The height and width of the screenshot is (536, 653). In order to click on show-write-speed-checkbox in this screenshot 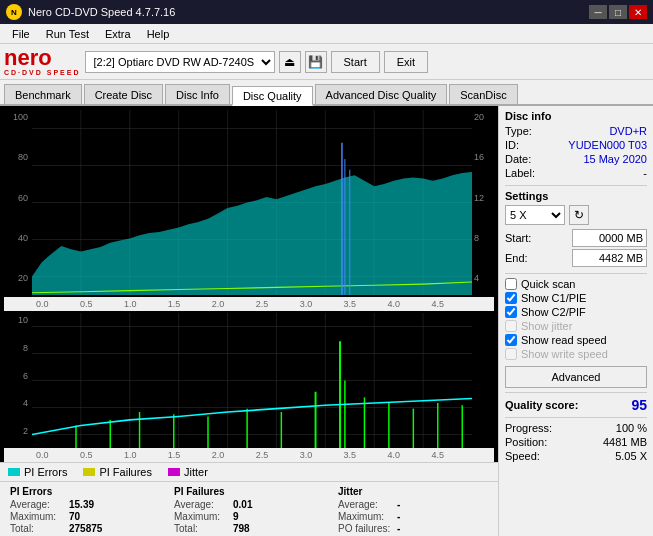, I will do `click(511, 354)`.